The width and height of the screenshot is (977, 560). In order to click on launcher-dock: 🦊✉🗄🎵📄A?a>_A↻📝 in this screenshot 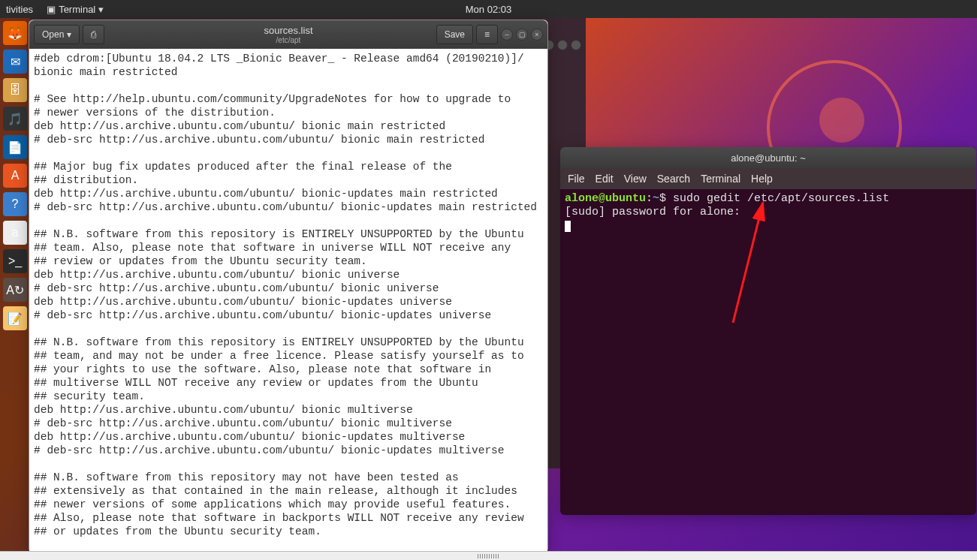, I will do `click(15, 289)`.